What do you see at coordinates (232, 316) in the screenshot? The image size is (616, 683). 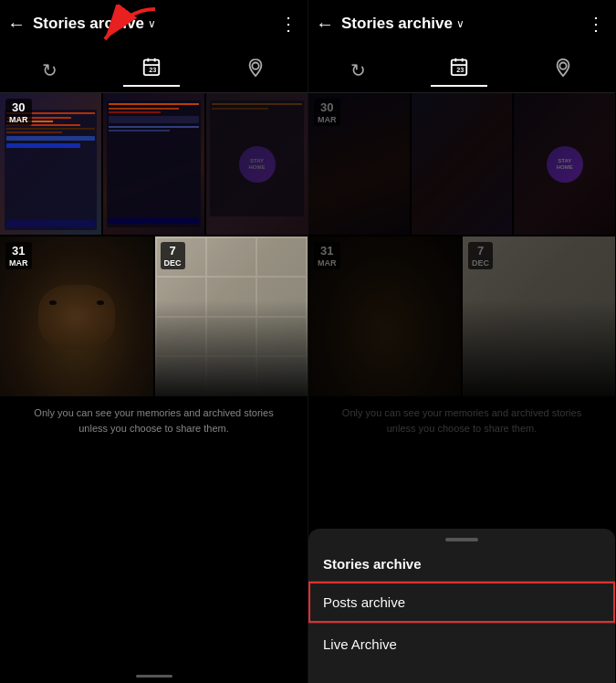 I see `story-thumb-tiles: 7 Dec` at bounding box center [232, 316].